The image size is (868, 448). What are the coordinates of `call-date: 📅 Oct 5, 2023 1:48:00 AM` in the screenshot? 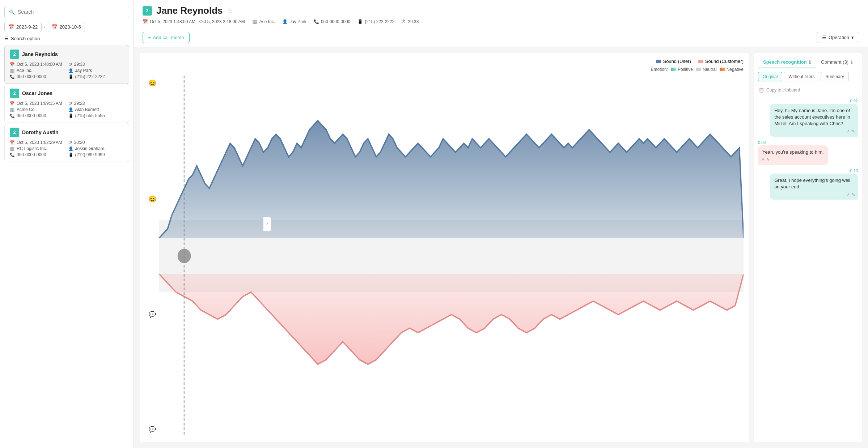 It's located at (38, 64).